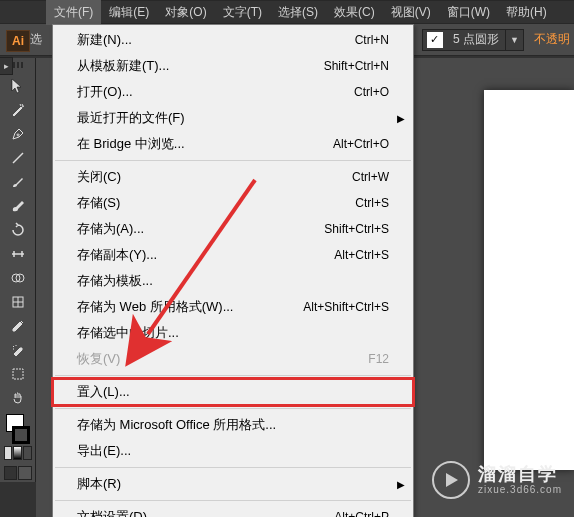  Describe the element at coordinates (451, 480) in the screenshot. I see `play-icon` at that location.